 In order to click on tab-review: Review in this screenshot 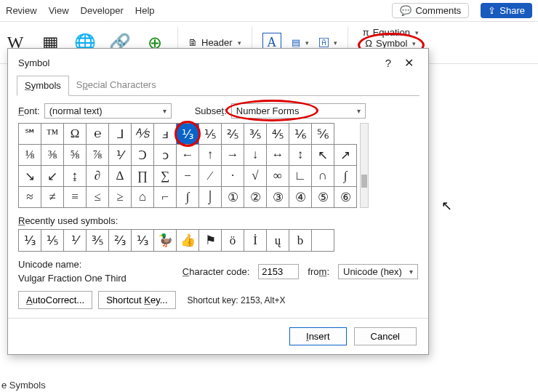, I will do `click(22, 10)`.